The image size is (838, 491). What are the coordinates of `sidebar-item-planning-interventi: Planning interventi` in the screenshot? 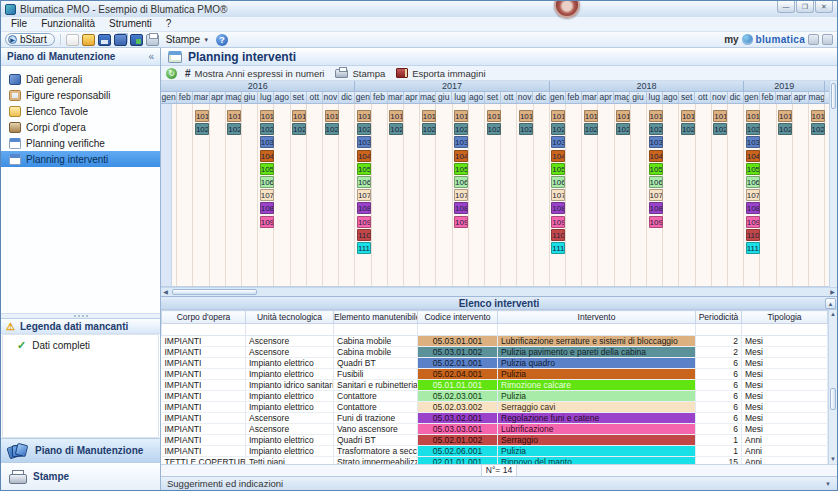 It's located at (80, 159).